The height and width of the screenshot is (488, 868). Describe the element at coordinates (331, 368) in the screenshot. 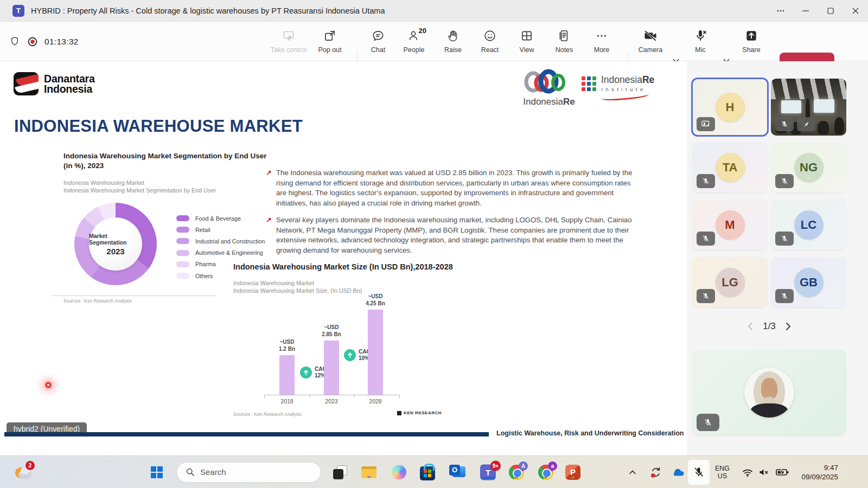

I see `bar-2023` at that location.